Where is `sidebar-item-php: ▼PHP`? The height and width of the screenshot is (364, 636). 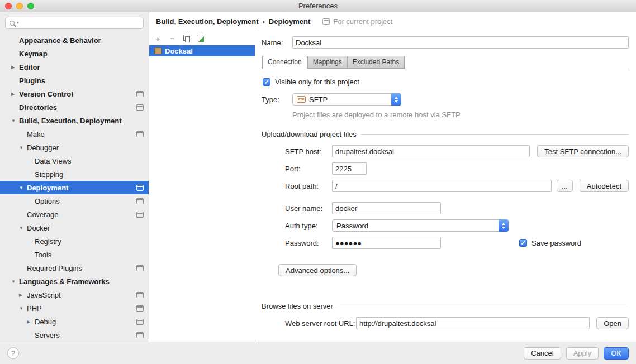 sidebar-item-php: ▼PHP is located at coordinates (74, 308).